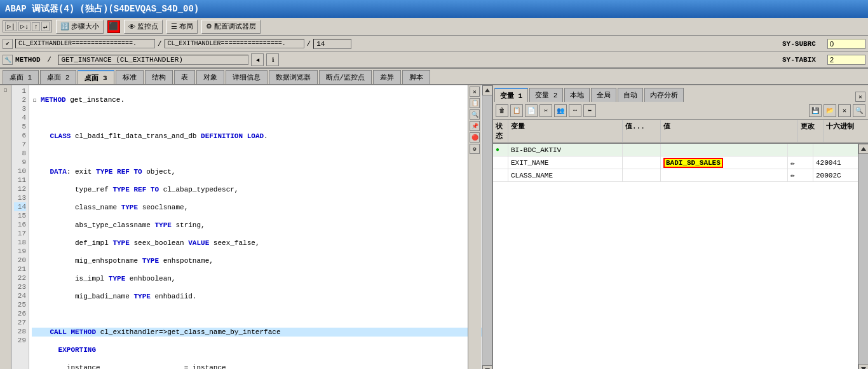 This screenshot has height=369, width=868. I want to click on step-icon-4: ↵, so click(46, 27).